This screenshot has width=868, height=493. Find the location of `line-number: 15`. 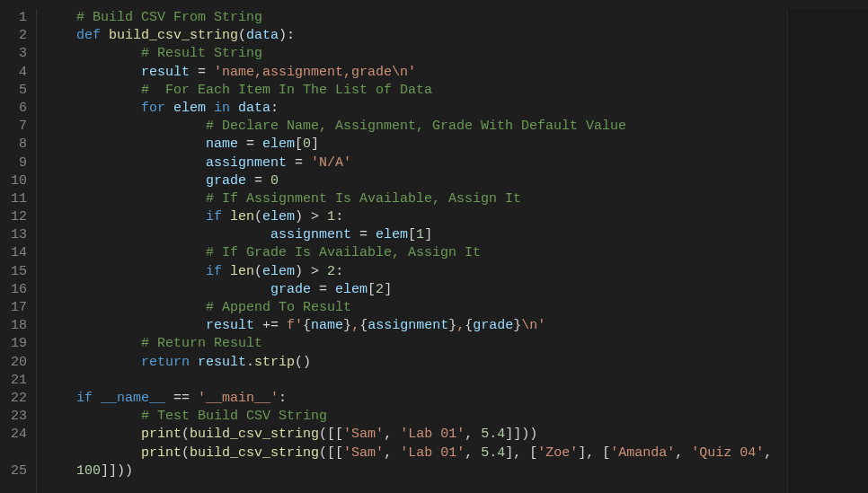

line-number: 15 is located at coordinates (13, 272).